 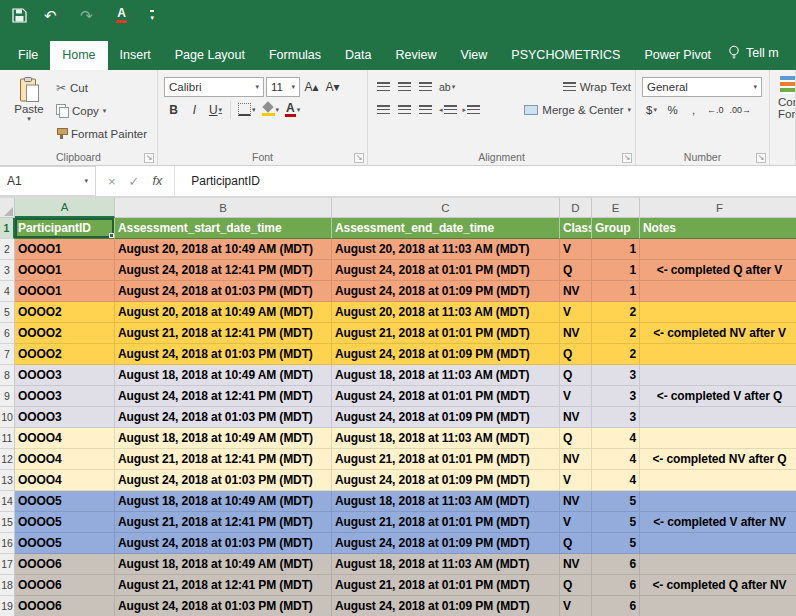 What do you see at coordinates (224, 292) in the screenshot?
I see `cell-B4: August 24, 2018 at 01:03 PM (MDT)` at bounding box center [224, 292].